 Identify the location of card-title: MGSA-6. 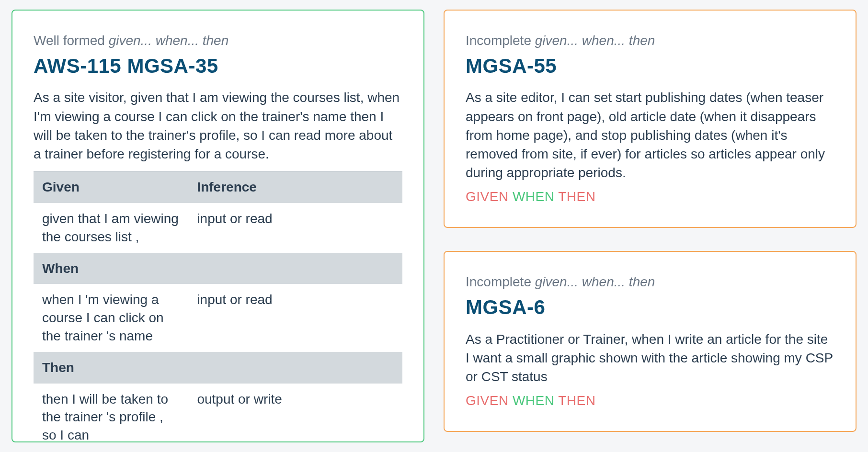
(650, 307).